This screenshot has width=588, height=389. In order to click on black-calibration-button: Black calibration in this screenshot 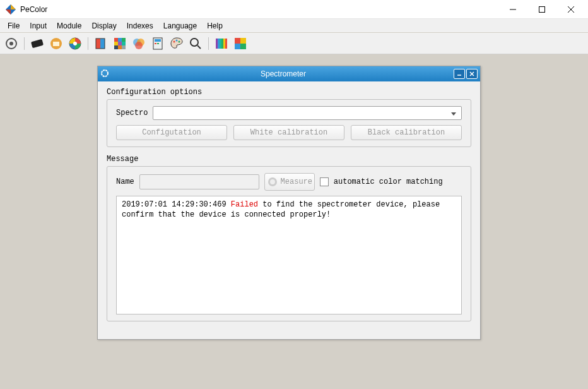, I will do `click(406, 133)`.